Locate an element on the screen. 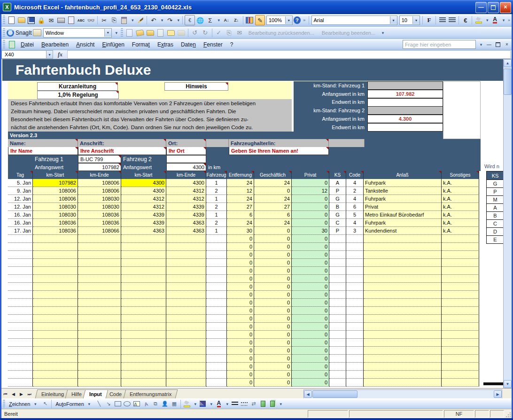 Image resolution: width=513 pixels, height=420 pixels. prev-sheet-icon: ◀ is located at coordinates (13, 394).